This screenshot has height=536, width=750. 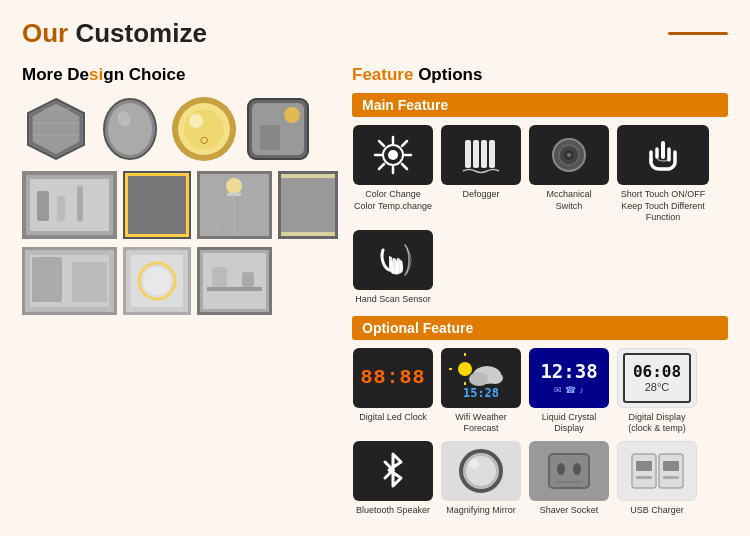 What do you see at coordinates (157, 281) in the screenshot?
I see `design-rect-3b` at bounding box center [157, 281].